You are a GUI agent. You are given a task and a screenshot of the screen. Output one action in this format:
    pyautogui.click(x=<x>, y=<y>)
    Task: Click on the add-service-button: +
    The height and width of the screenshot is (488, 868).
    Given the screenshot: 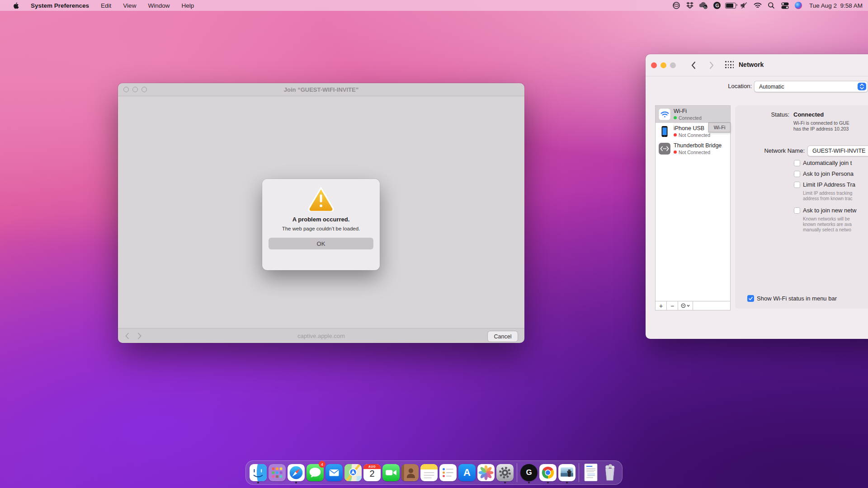 What is the action you would take?
    pyautogui.click(x=661, y=305)
    